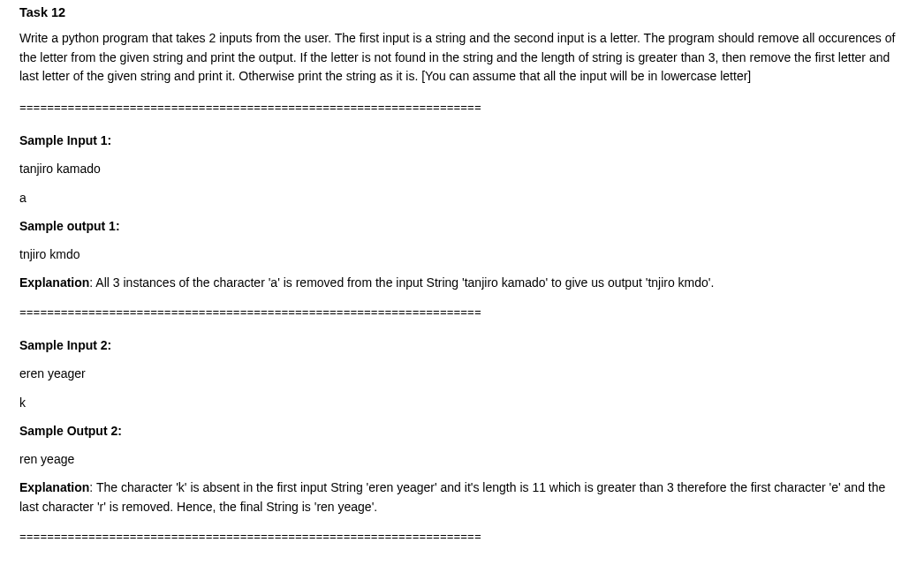 The image size is (924, 565). What do you see at coordinates (462, 169) in the screenshot?
I see `sample1-input-string: tanjiro kamado` at bounding box center [462, 169].